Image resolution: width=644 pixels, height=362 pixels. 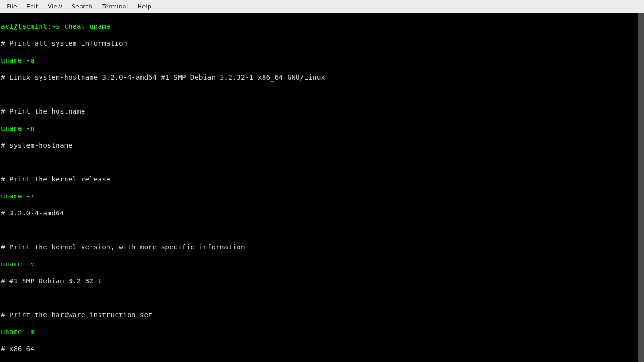 What do you see at coordinates (55, 7) in the screenshot?
I see `menu-view: View` at bounding box center [55, 7].